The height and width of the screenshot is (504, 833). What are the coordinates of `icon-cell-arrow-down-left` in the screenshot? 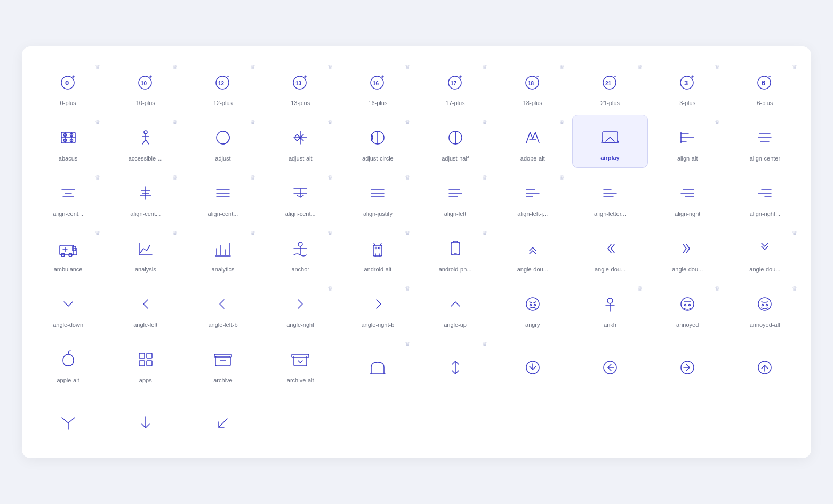 It's located at (223, 419).